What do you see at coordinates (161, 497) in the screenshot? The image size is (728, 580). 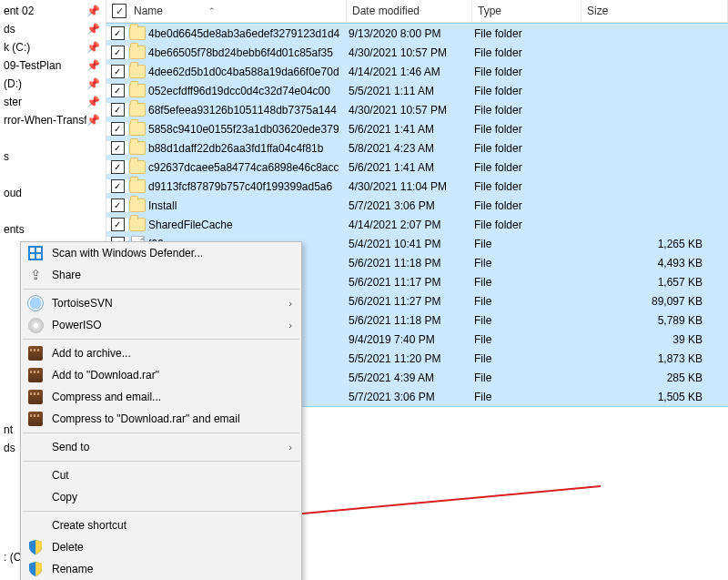 I see `ctx-copy: Copy` at bounding box center [161, 497].